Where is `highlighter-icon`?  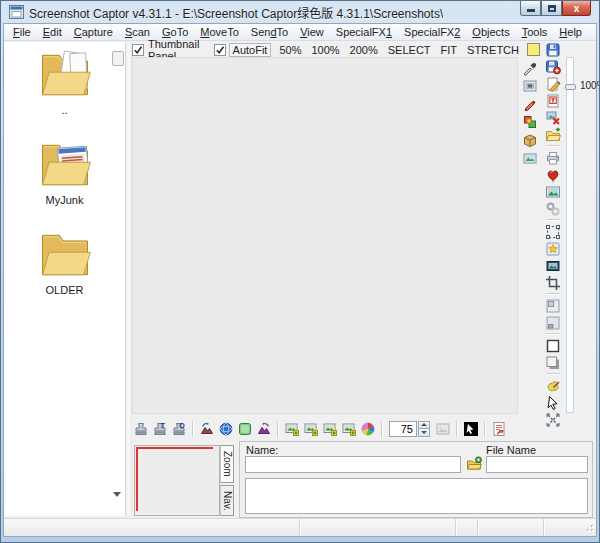 highlighter-icon is located at coordinates (530, 104).